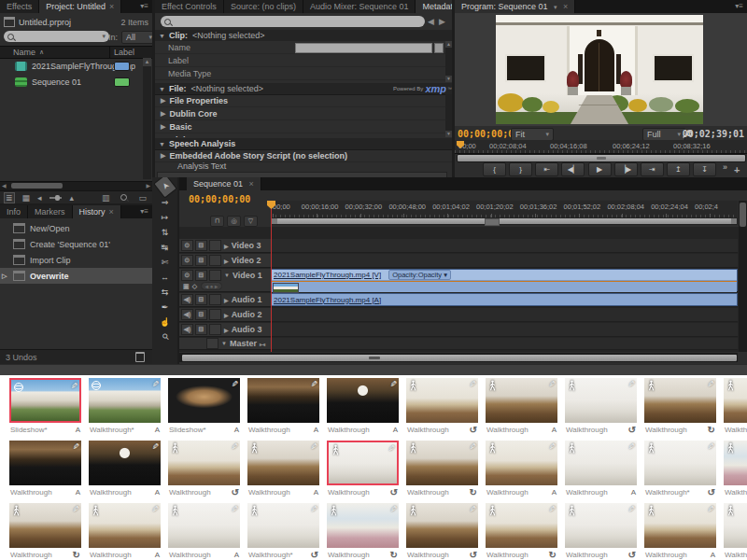 This screenshot has width=747, height=560. What do you see at coordinates (194, 287) in the screenshot?
I see `show-keyframes-icon: ◇` at bounding box center [194, 287].